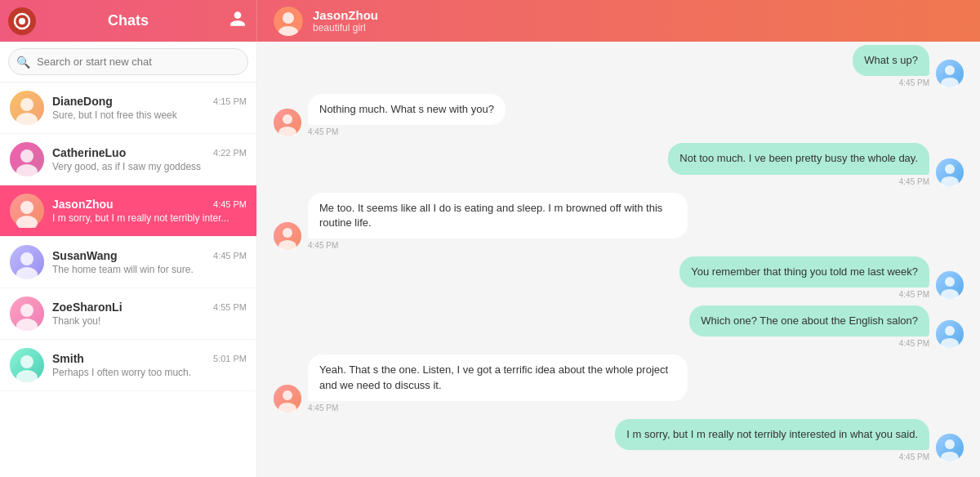 Image resolution: width=980 pixels, height=477 pixels. Describe the element at coordinates (27, 159) in the screenshot. I see `avatar-catherine` at that location.